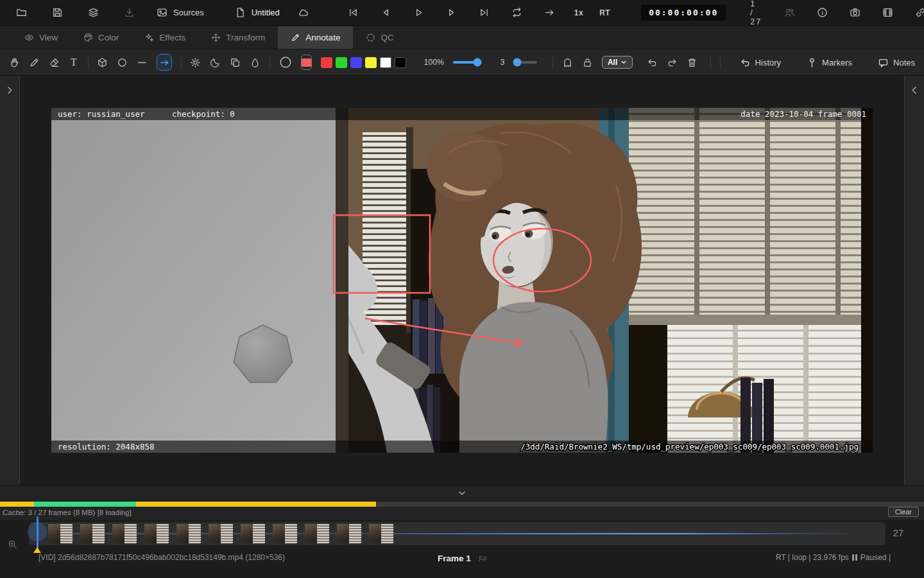  I want to click on share-link-button, so click(918, 13).